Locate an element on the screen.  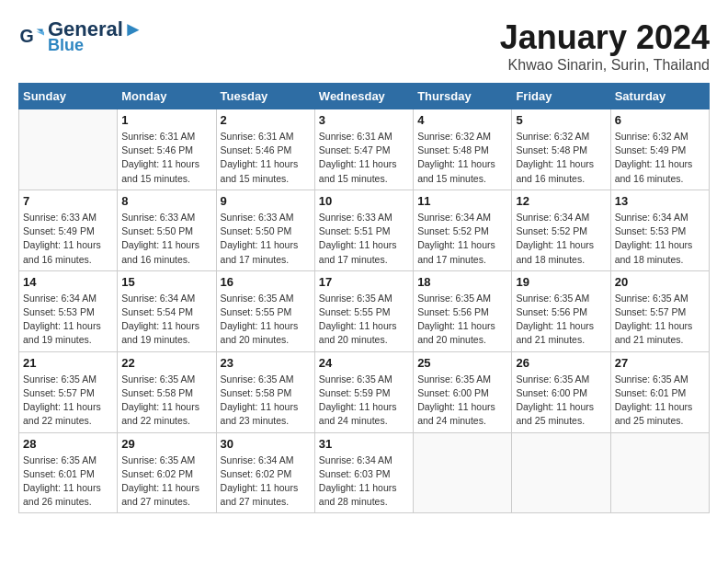
svg-text: G is located at coordinates (26, 36).